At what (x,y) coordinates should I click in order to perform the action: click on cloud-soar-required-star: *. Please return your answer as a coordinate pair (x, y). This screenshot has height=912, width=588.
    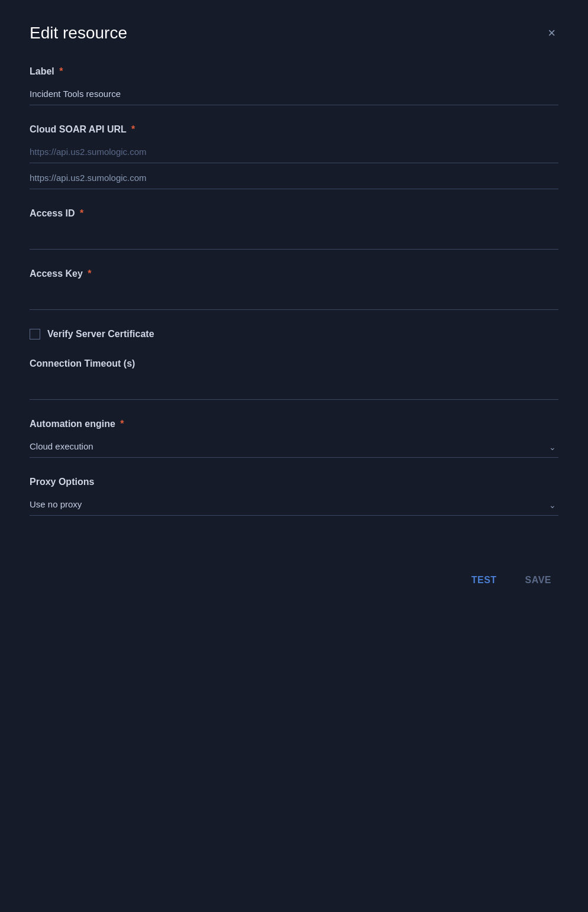
    Looking at the image, I should click on (133, 129).